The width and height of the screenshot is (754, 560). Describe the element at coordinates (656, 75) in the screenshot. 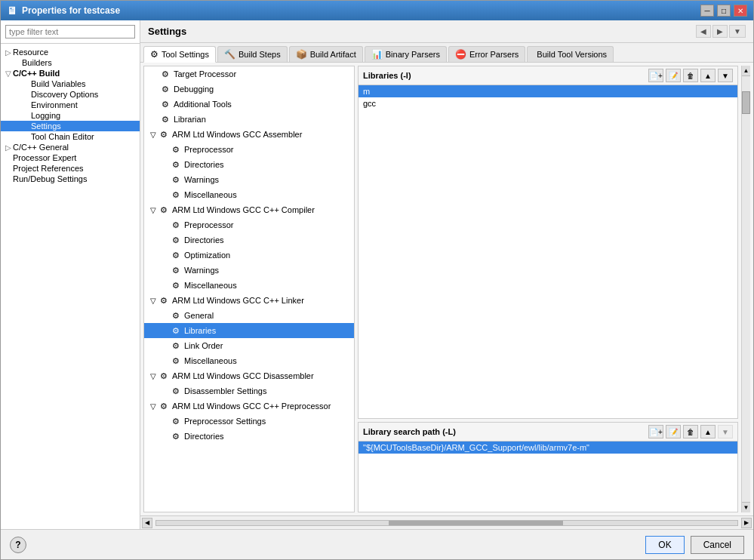

I see `lib-add-button: 📄+` at that location.